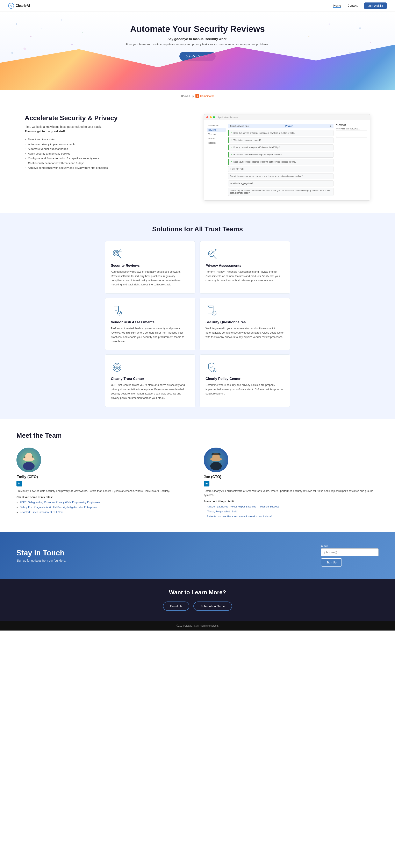 Image resolution: width=395 pixels, height=868 pixels. I want to click on joe-avatar-svg, so click(216, 460).